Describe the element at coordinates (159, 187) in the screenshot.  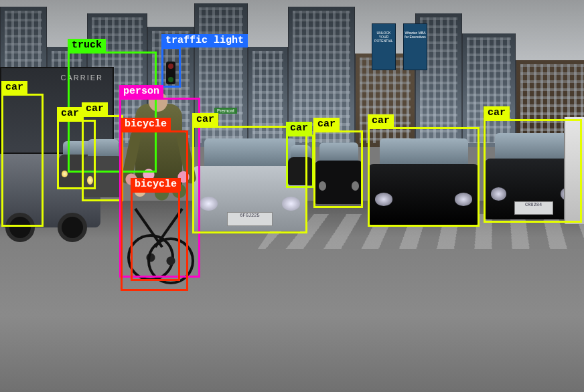
I see `bbox-person: person` at that location.